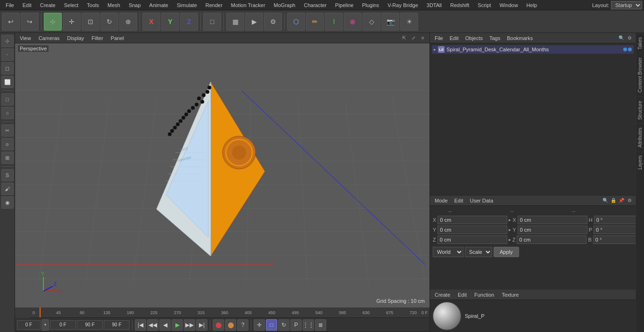 The image size is (644, 332). What do you see at coordinates (472, 220) in the screenshot?
I see `attr-x-pos-input` at bounding box center [472, 220].